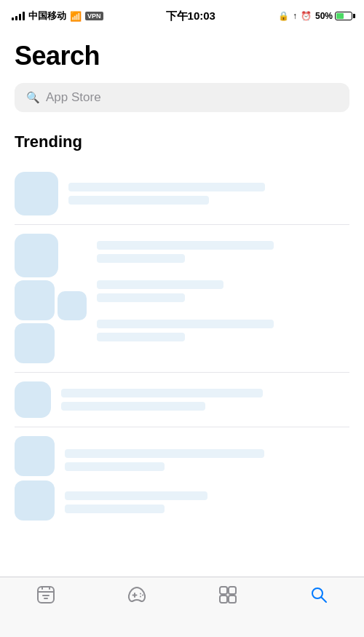  I want to click on status-left: 中国移动 📶 VPN, so click(58, 16).